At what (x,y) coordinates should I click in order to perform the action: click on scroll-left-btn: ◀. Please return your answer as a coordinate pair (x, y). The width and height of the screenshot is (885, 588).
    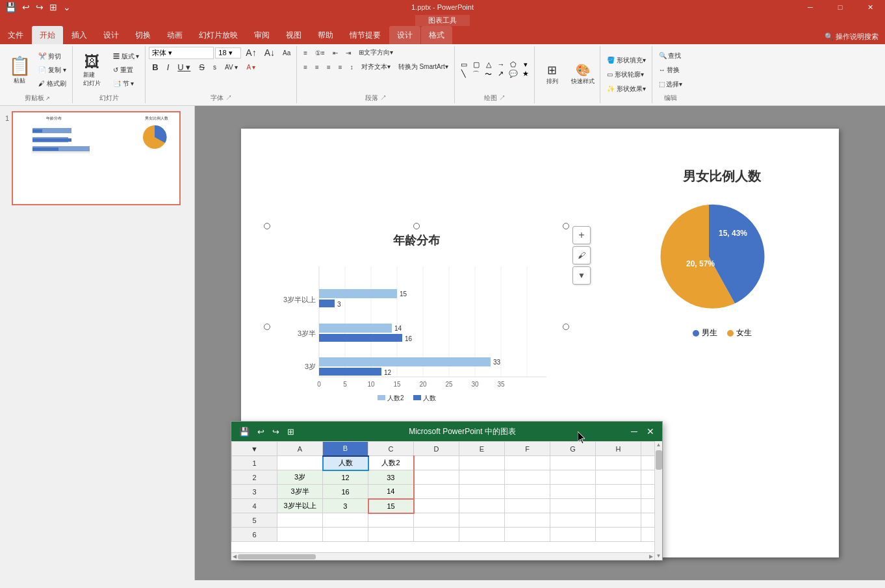
    Looking at the image, I should click on (235, 556).